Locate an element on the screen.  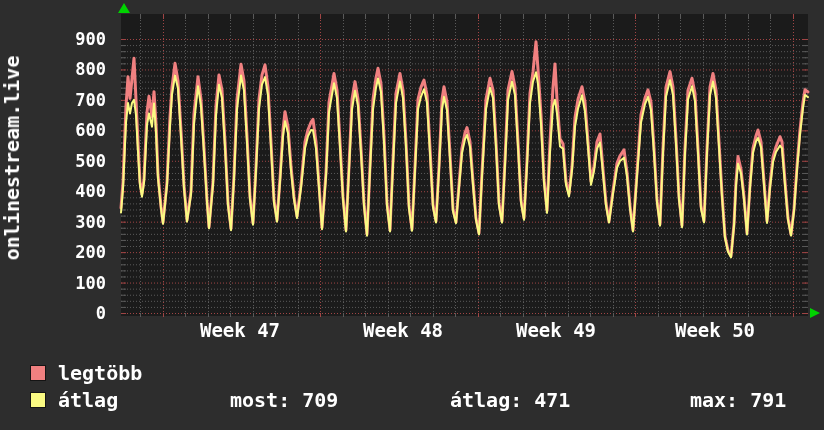
y-tick-label: 600 is located at coordinates (61, 130).